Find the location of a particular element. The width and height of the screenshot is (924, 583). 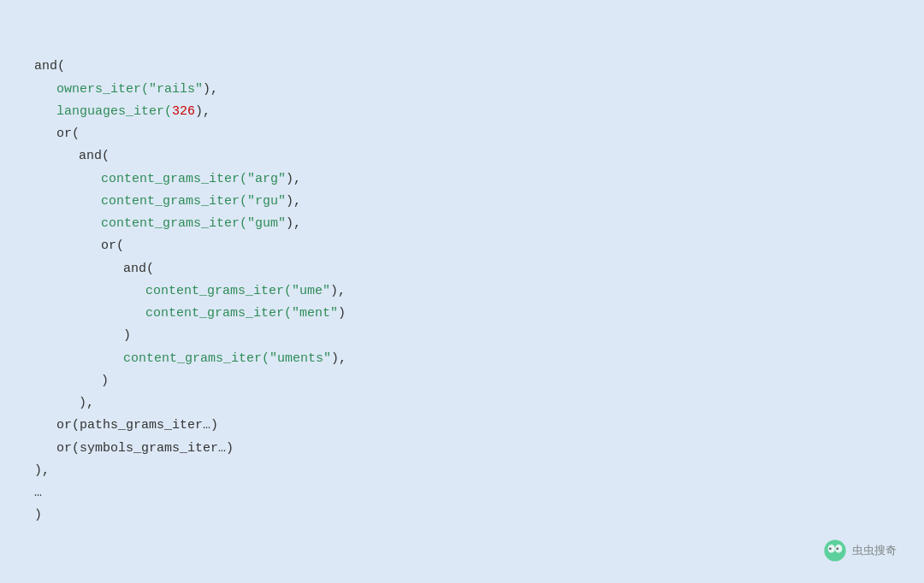

plain-text: or(symbols_grams_iter…) is located at coordinates (145, 448).